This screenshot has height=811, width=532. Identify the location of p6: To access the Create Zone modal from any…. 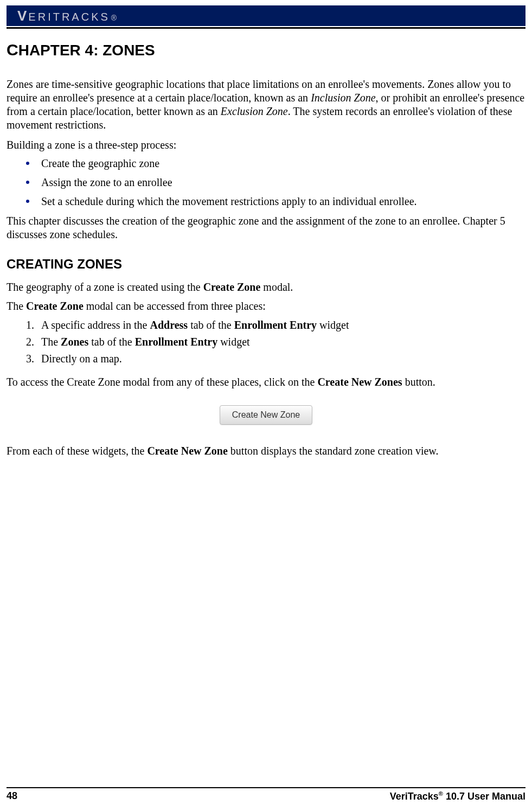
(266, 382).